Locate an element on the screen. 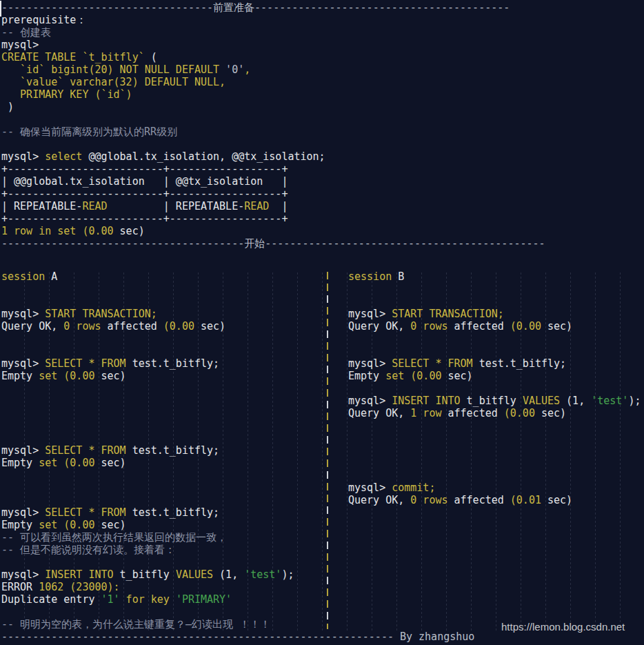 The height and width of the screenshot is (645, 644). text-segment: | @@global.tx_isolation | @@tx_isolation… is located at coordinates (145, 181).